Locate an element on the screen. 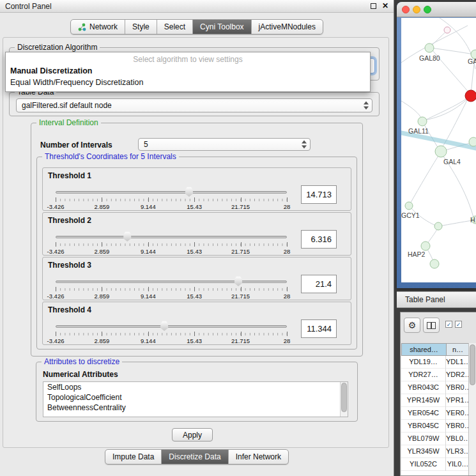 Image resolution: width=476 pixels, height=476 pixels. algorithm-option-manual-discretization: Manual Discretization is located at coordinates (188, 71).